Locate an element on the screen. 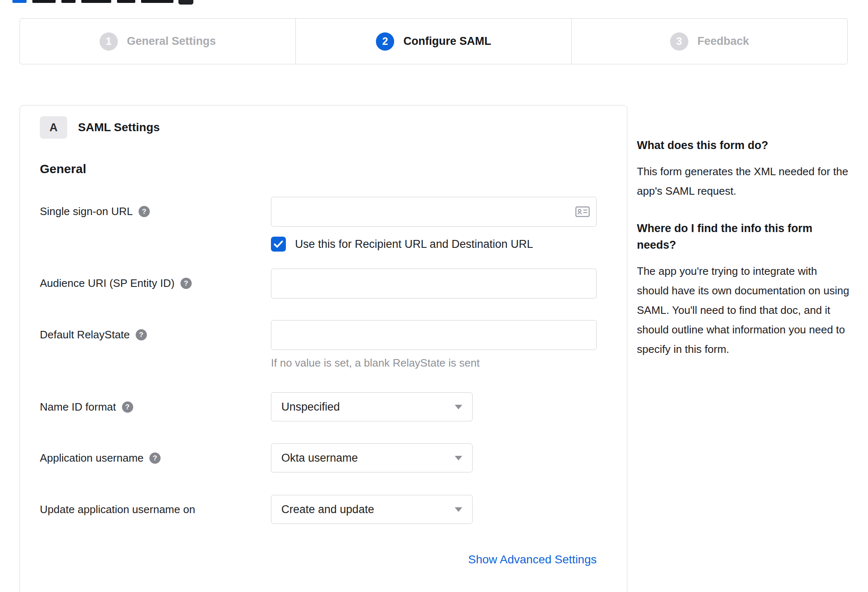 Image resolution: width=868 pixels, height=592 pixels. relay-state-label: Default RelayState is located at coordinates (85, 335).